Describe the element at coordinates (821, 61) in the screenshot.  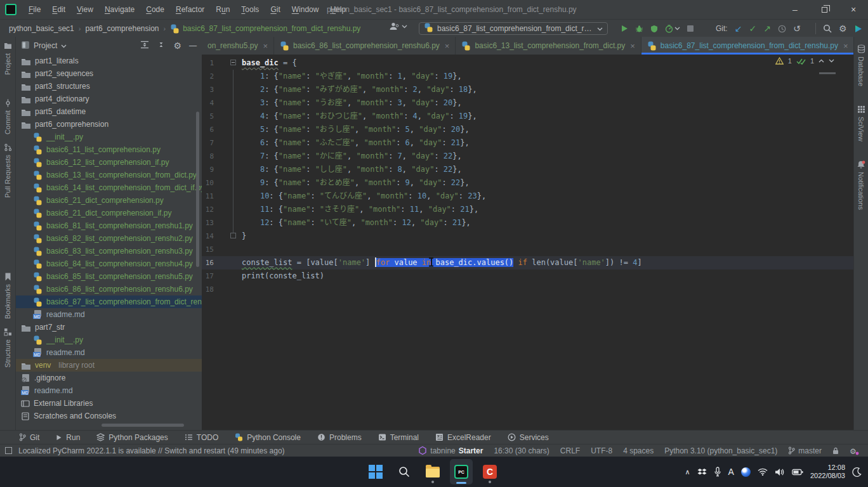
I see `prev-problem-icon` at that location.